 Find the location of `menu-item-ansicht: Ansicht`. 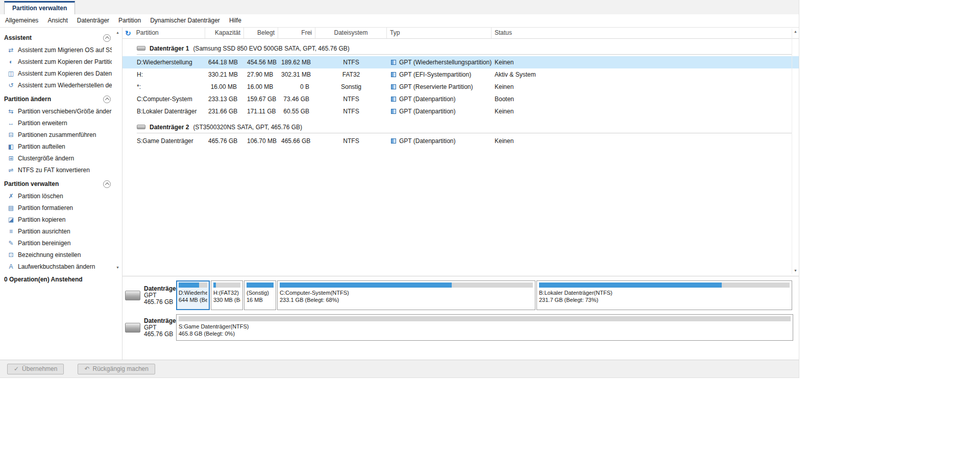

menu-item-ansicht: Ansicht is located at coordinates (57, 20).